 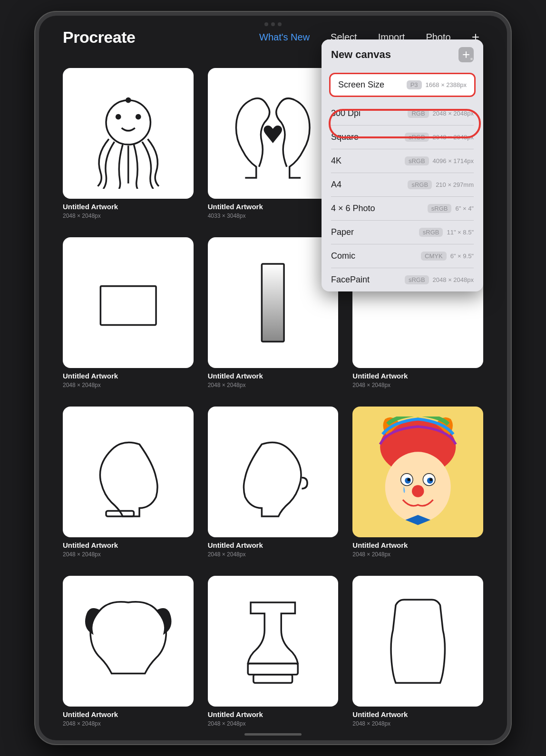 What do you see at coordinates (128, 724) in the screenshot?
I see `artwork-size-9: 2048 × 2048px` at bounding box center [128, 724].